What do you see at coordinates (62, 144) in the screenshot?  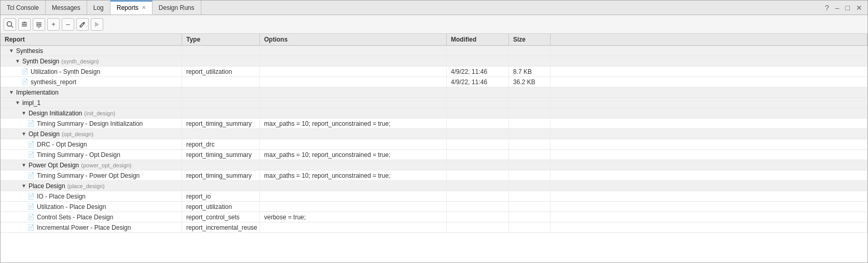 I see `file-label: DRC - Opt Design` at bounding box center [62, 144].